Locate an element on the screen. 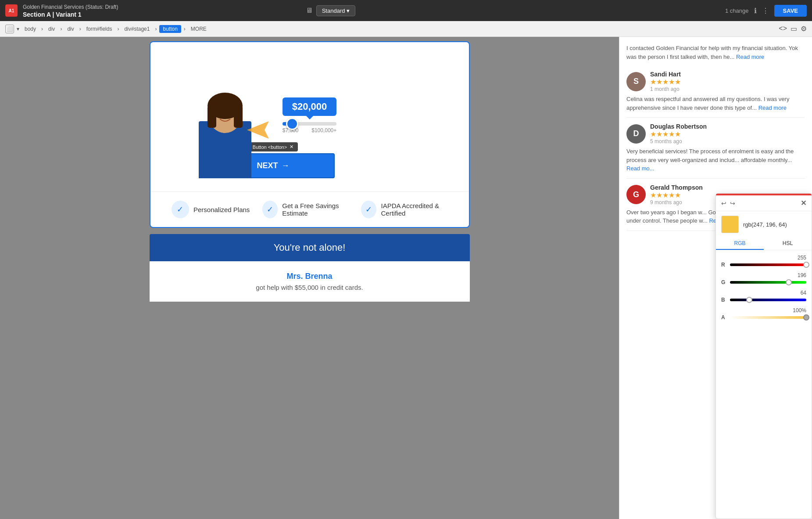 The image size is (812, 519). slider-track is located at coordinates (310, 124).